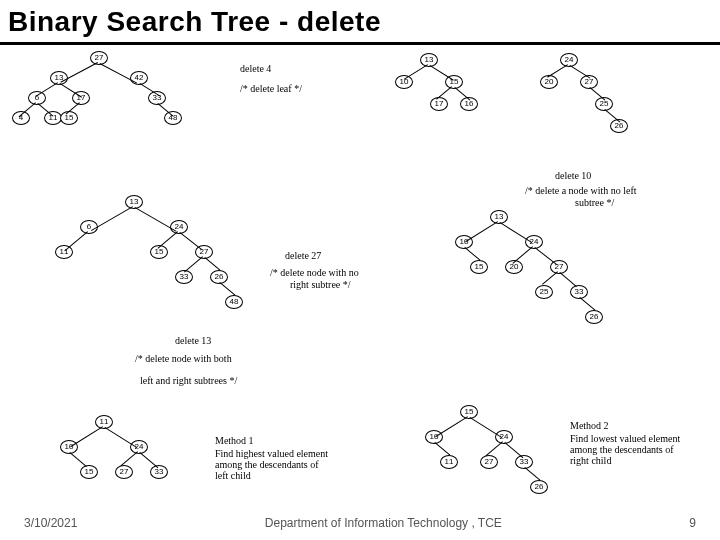  I want to click on caption-delete-noleft-1: /* delete a node with no left, so click(581, 191).